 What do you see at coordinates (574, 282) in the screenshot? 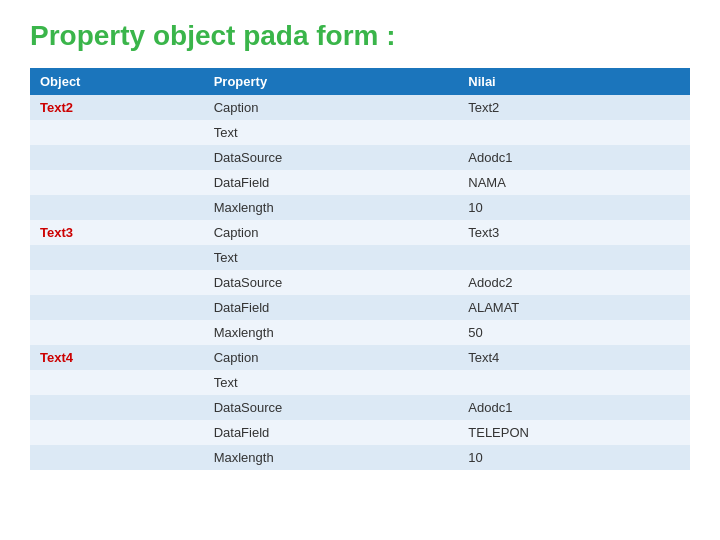
I see `cell-nilai: Adodc2` at bounding box center [574, 282].